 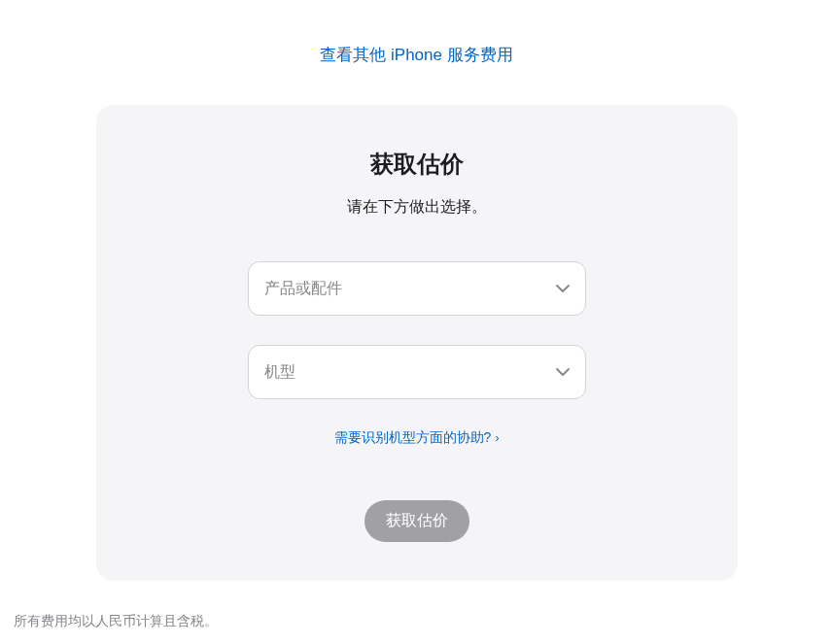 I want to click on product-select-wrap: 产品或配件, so click(x=417, y=288).